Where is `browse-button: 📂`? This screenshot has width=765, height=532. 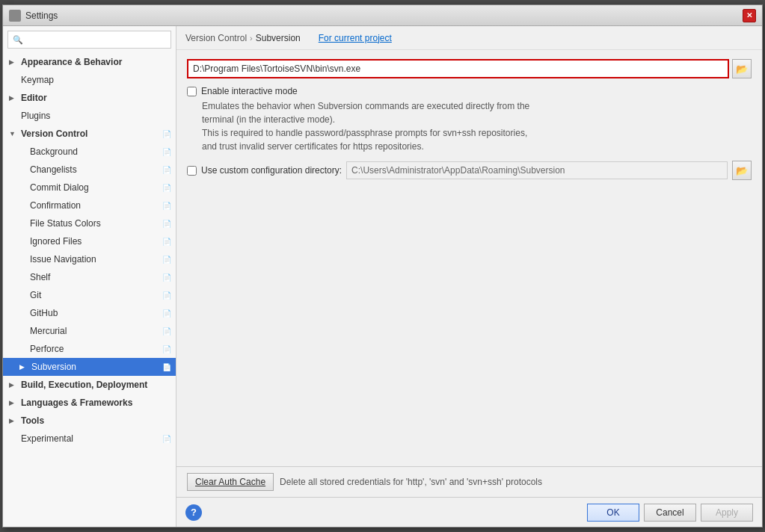
browse-button: 📂 is located at coordinates (742, 69).